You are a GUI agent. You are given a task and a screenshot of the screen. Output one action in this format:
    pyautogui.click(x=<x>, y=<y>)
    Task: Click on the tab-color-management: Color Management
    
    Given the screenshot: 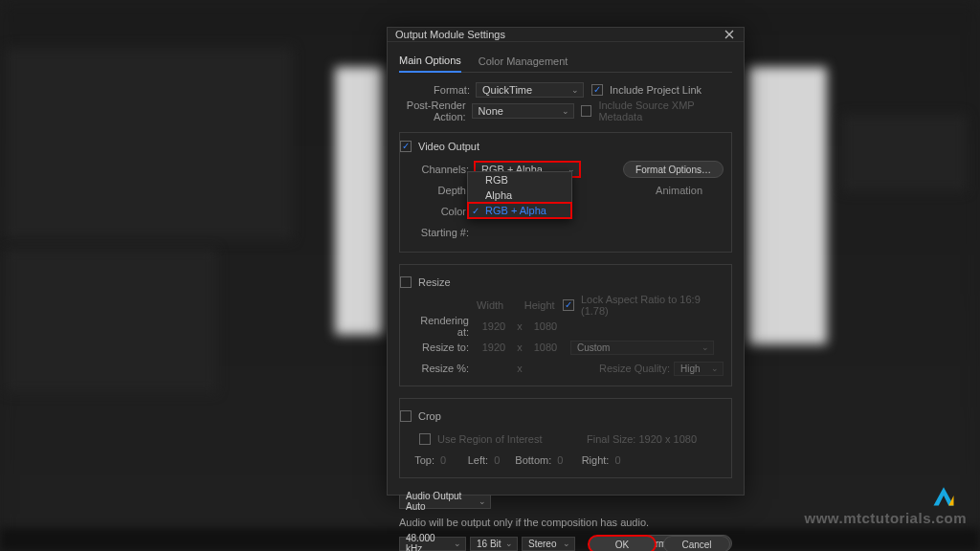 What is the action you would take?
    pyautogui.click(x=523, y=63)
    